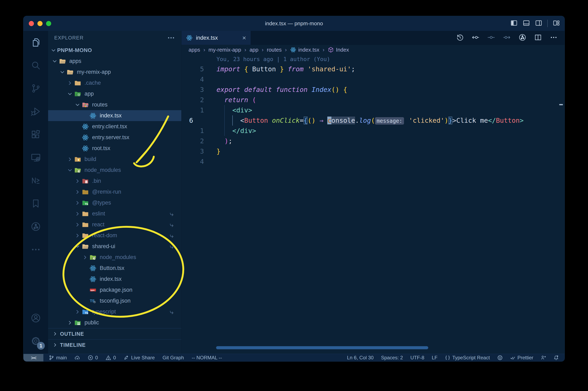 The image size is (588, 391). What do you see at coordinates (36, 203) in the screenshot?
I see `bookmarks-icon` at bounding box center [36, 203].